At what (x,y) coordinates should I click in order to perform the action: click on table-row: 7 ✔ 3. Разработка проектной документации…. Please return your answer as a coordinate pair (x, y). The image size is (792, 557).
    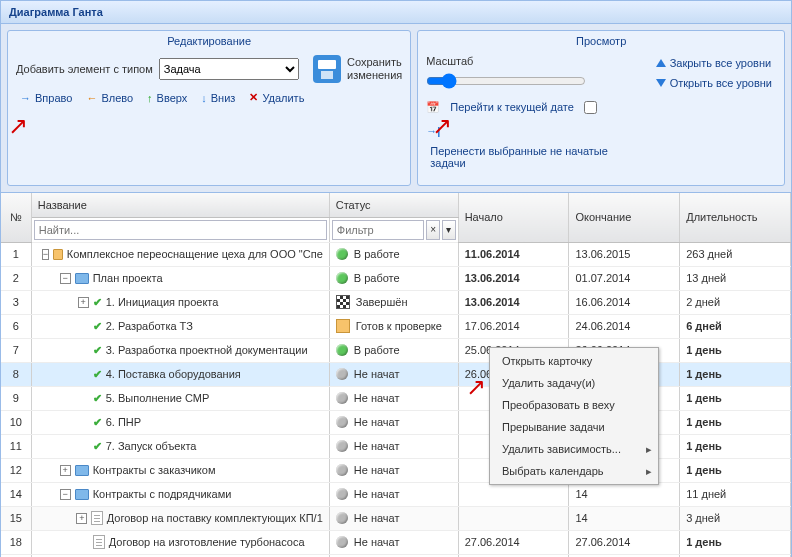
    Looking at the image, I should click on (396, 350).